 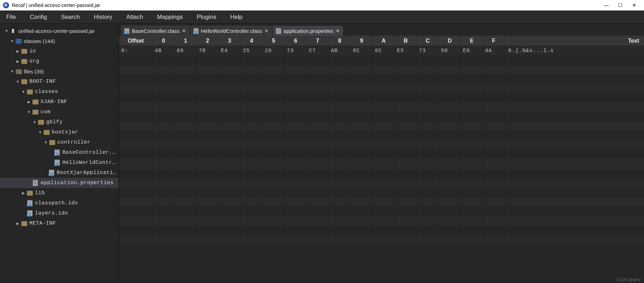 I want to click on menu-item-plugins: Plugins, so click(x=207, y=17).